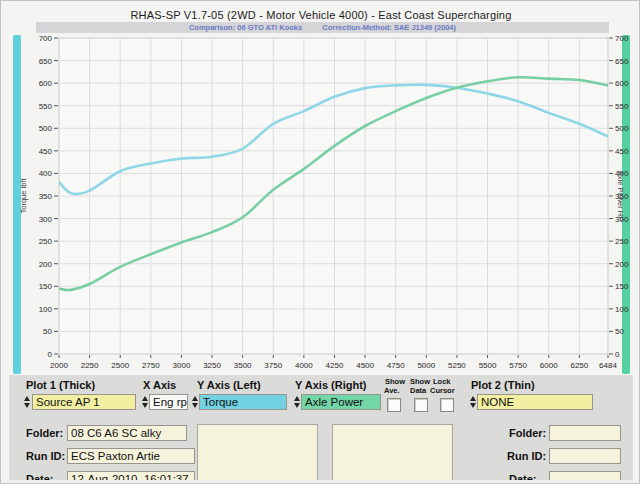  What do you see at coordinates (229, 385) in the screenshot?
I see `yleft-label: Y Axis (Left)` at bounding box center [229, 385].